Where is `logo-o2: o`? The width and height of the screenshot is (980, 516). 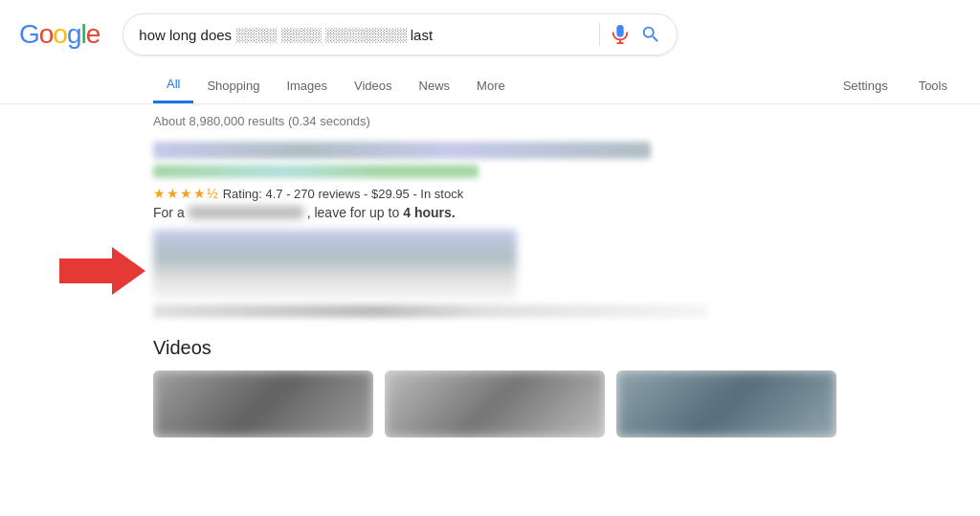
logo-o2: o is located at coordinates (59, 34).